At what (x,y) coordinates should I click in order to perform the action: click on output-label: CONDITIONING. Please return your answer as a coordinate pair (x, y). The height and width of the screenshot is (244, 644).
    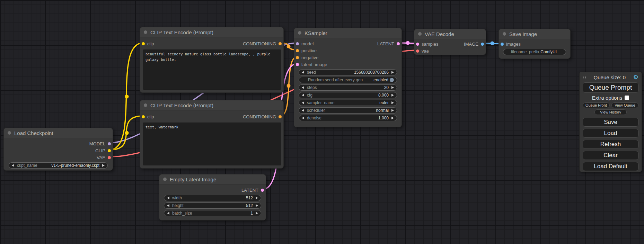
    Looking at the image, I should click on (259, 117).